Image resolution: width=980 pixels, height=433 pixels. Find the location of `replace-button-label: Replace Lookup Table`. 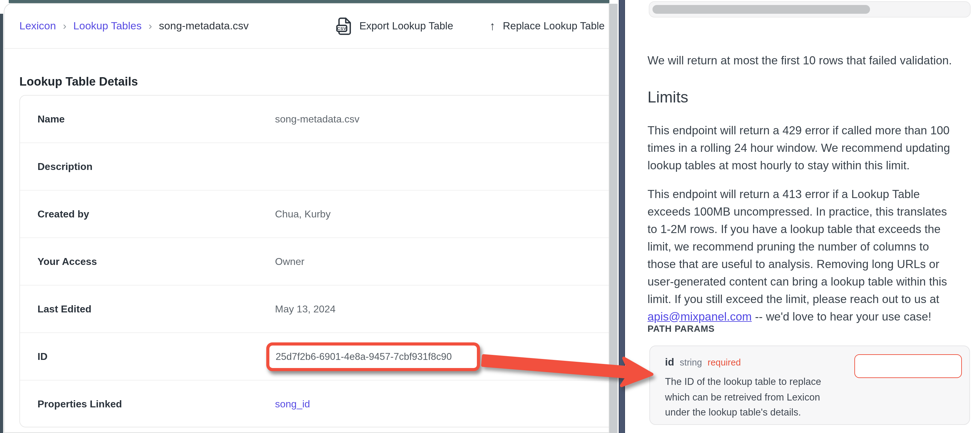

replace-button-label: Replace Lookup Table is located at coordinates (554, 26).